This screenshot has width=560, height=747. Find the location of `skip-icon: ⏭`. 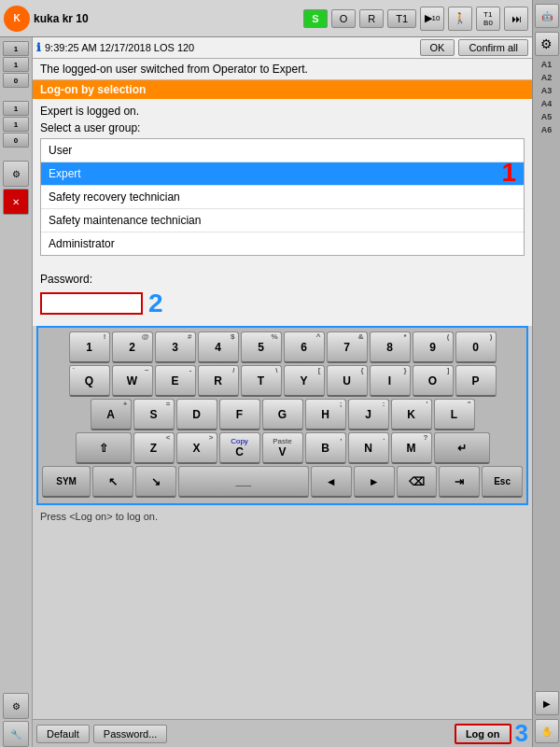

skip-icon: ⏭ is located at coordinates (516, 19).